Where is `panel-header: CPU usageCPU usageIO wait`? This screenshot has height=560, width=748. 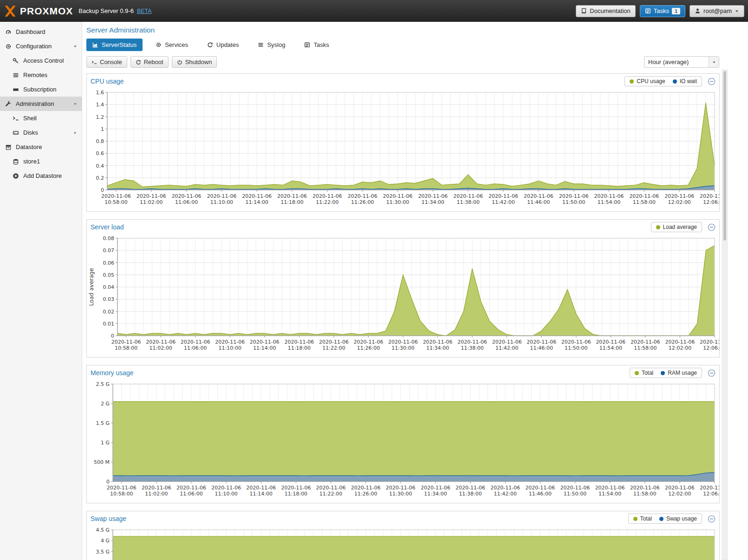 panel-header: CPU usageCPU usageIO wait is located at coordinates (403, 81).